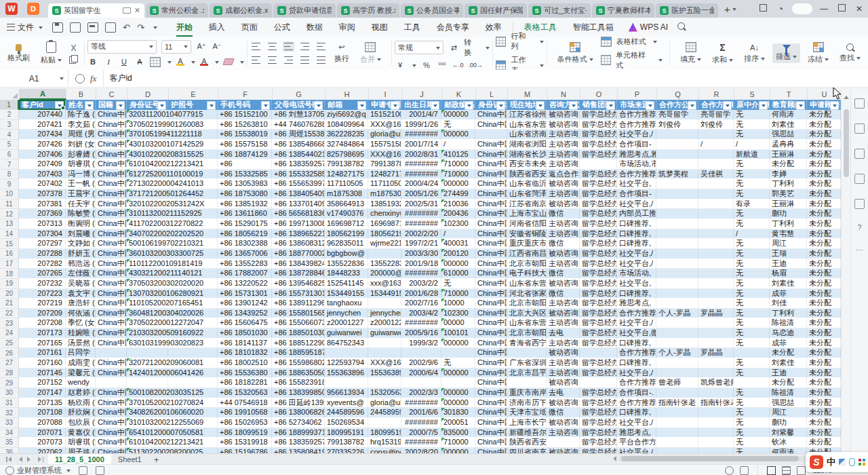 The image size is (868, 475). I want to click on cell-T21: 刘佳, so click(788, 304).